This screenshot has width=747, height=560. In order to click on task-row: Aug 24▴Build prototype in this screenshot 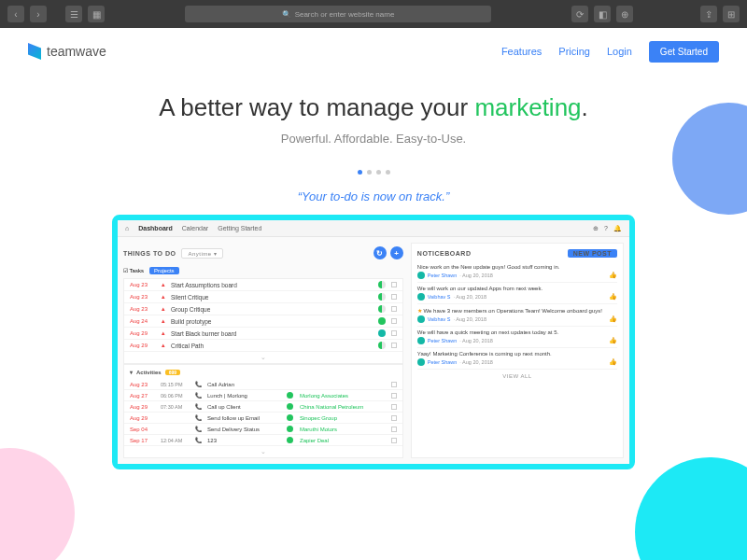, I will do `click(263, 321)`.